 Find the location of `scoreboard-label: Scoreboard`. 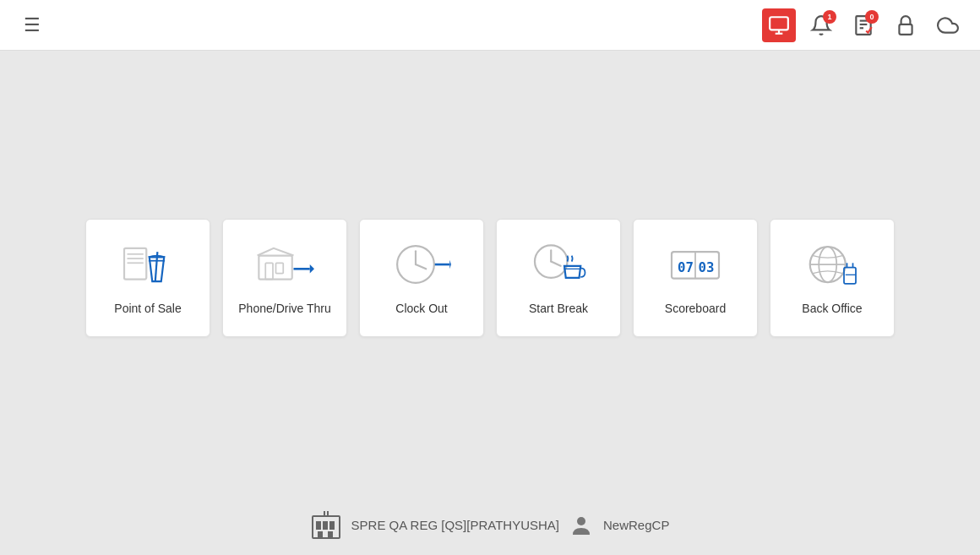

scoreboard-label: Scoreboard is located at coordinates (695, 309).